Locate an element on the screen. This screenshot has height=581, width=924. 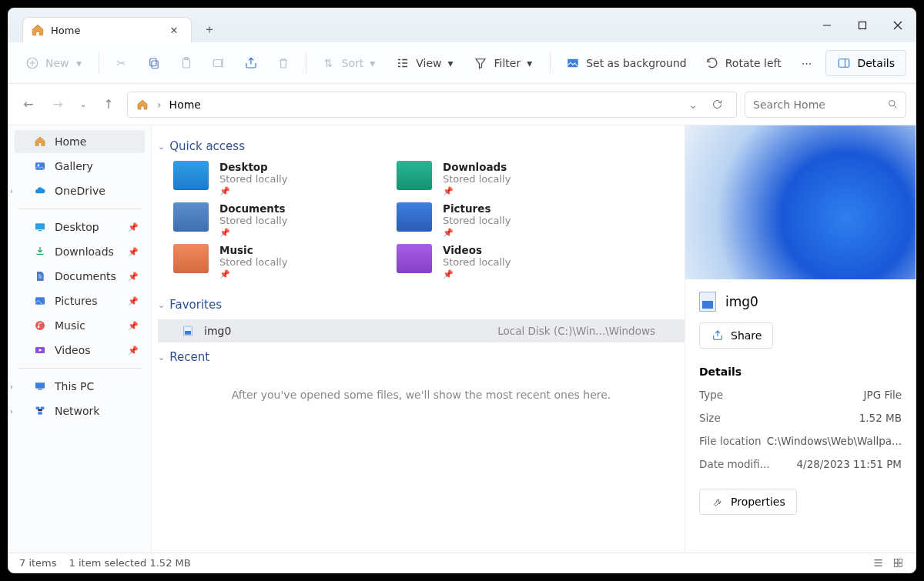
new-tab-button: ＋ is located at coordinates (209, 29).